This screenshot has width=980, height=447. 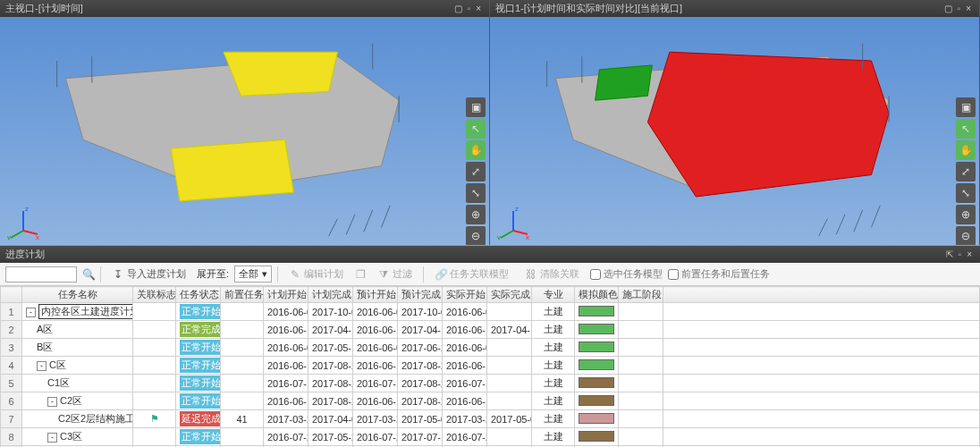 I want to click on task-name-cell: C2区2层结构施工, so click(x=78, y=419).